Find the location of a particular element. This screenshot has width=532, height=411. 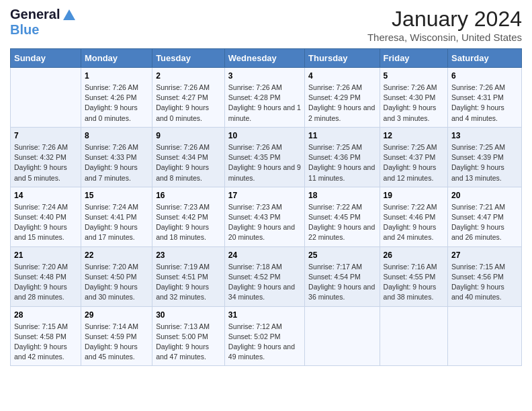

calendar-cell: 28Sunrise: 7:15 AMSunset: 4:58 PMDayligh… is located at coordinates (46, 336).